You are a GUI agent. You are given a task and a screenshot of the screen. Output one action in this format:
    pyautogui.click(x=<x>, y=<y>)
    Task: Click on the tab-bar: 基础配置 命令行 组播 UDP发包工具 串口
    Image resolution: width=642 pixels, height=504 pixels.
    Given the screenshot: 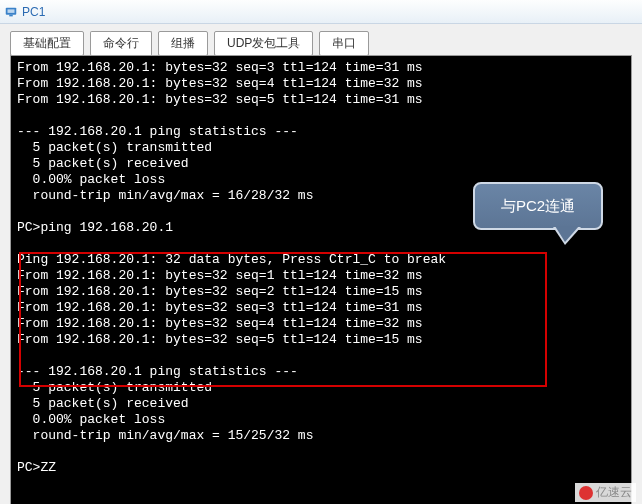 What is the action you would take?
    pyautogui.click(x=321, y=40)
    